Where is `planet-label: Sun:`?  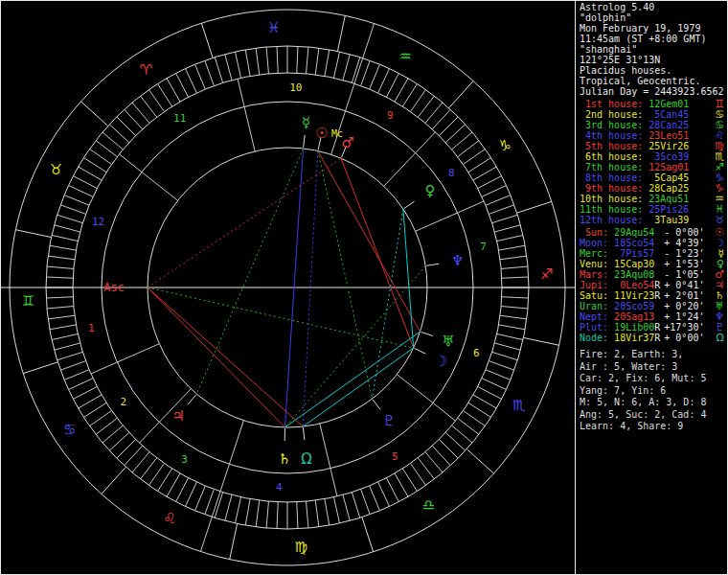
planet-label: Sun: is located at coordinates (594, 232).